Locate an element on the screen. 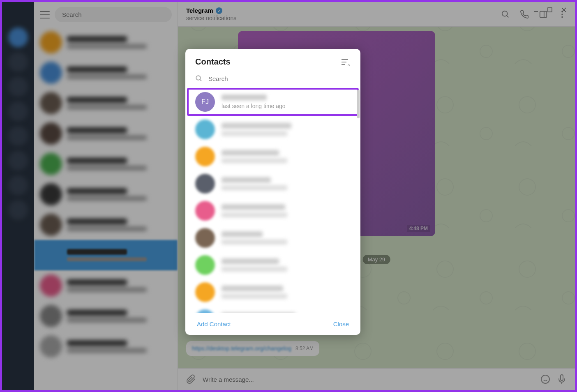 Image resolution: width=577 pixels, height=392 pixels. close-button: Close is located at coordinates (341, 324).